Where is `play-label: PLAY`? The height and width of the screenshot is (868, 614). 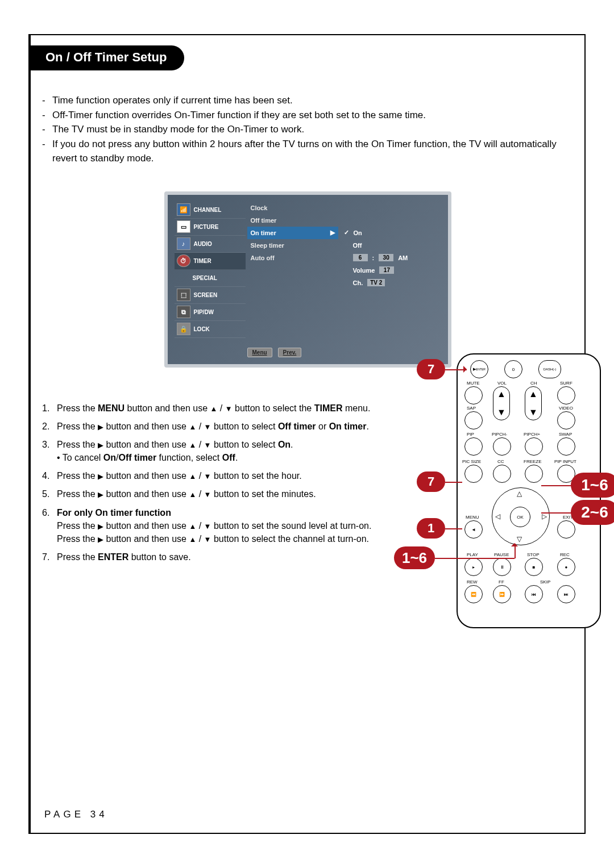
play-label: PLAY is located at coordinates (472, 554).